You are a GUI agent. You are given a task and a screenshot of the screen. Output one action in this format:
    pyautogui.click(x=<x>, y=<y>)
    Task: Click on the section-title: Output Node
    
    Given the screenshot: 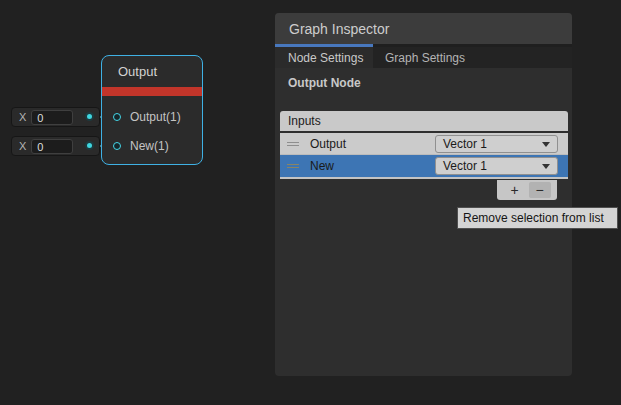 What is the action you would take?
    pyautogui.click(x=430, y=83)
    